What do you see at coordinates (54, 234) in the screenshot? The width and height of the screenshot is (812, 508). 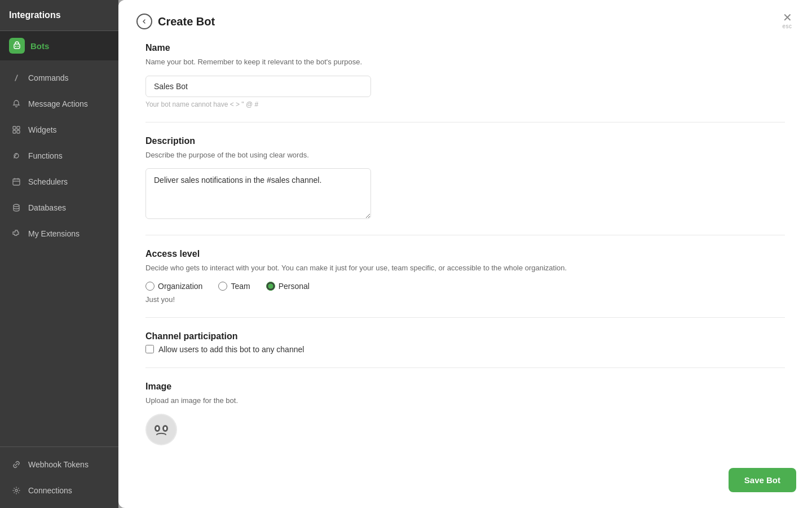 I see `my-extensions-label: My Extensions` at bounding box center [54, 234].